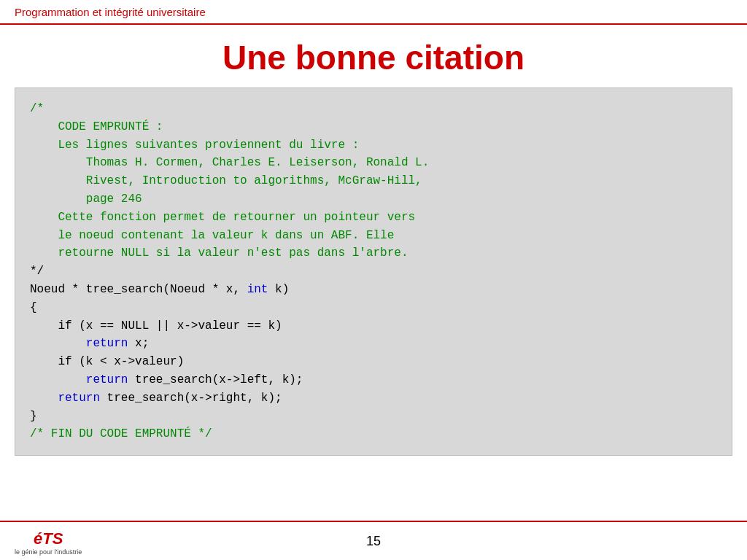  I want to click on code-line-2: CODE EMPRUNTÉ :, so click(374, 127).